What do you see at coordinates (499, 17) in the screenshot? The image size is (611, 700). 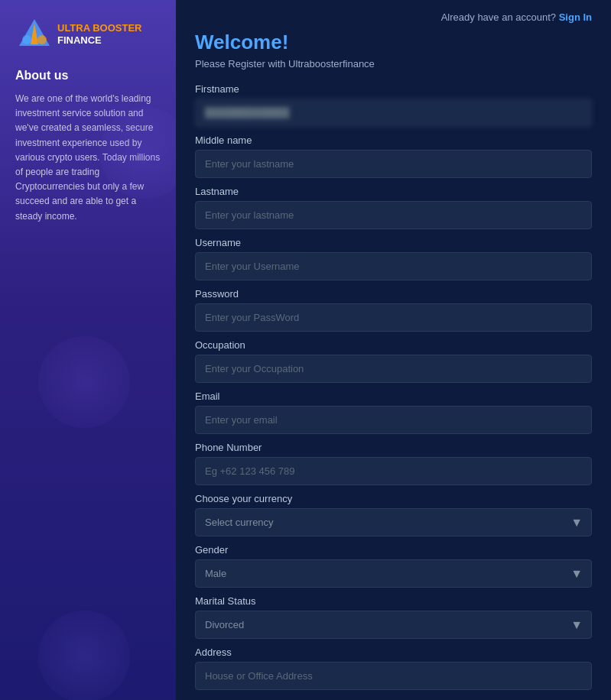 I see `already-text: Already have an account?` at bounding box center [499, 17].